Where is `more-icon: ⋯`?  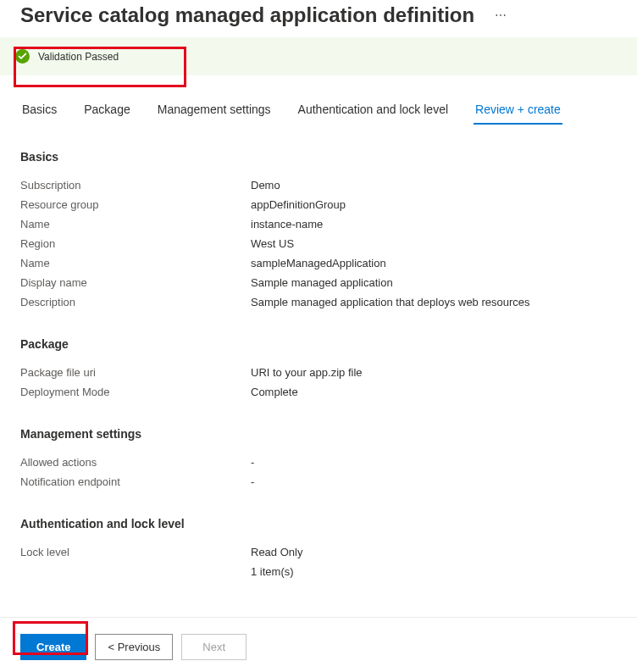
more-icon: ⋯ is located at coordinates (501, 15).